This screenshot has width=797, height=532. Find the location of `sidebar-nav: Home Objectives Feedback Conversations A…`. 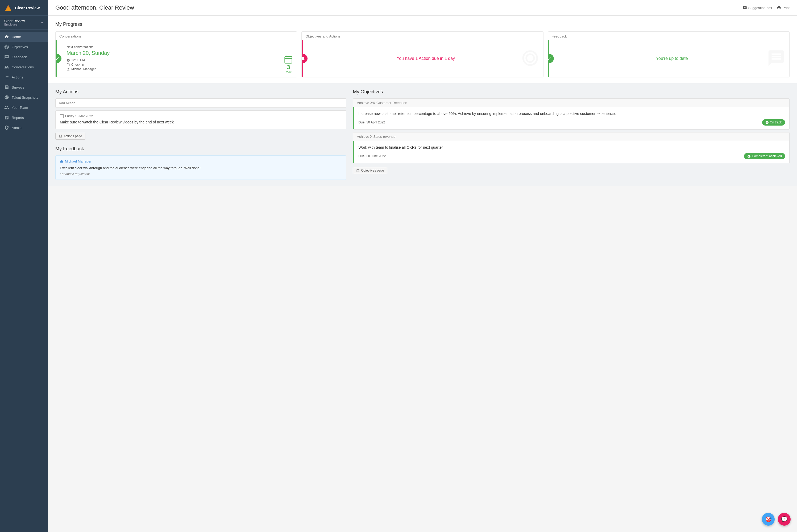

sidebar-nav: Home Objectives Feedback Conversations A… is located at coordinates (24, 281).